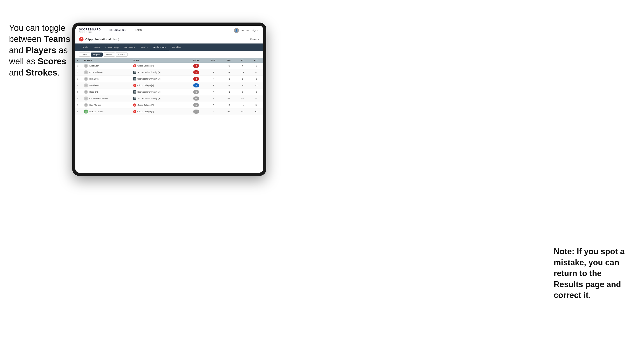  What do you see at coordinates (196, 92) in the screenshot?
I see `cell-total: +1` at bounding box center [196, 92].